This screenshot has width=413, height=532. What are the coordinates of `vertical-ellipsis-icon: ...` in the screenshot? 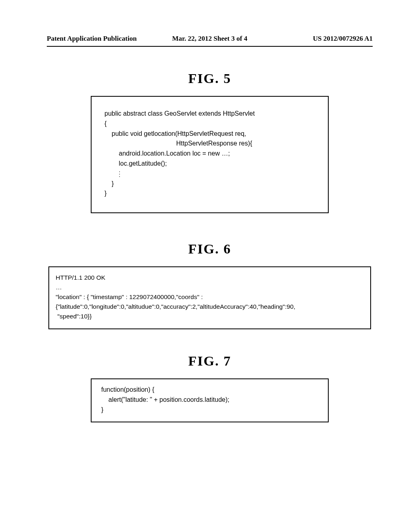 It's located at (120, 172).